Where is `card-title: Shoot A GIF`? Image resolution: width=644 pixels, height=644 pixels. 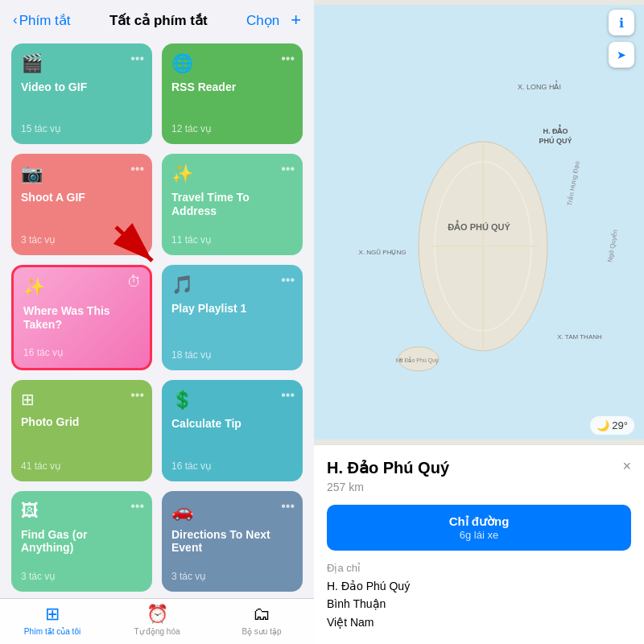 card-title: Shoot A GIF is located at coordinates (82, 211).